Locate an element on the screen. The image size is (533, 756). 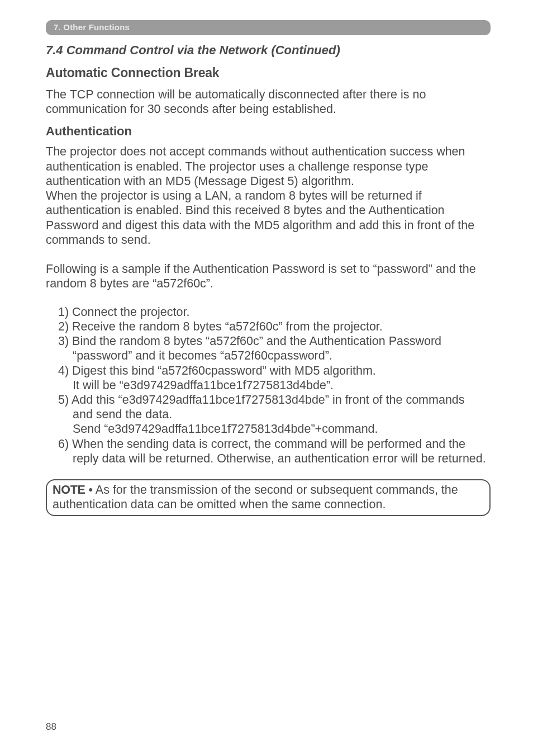
auth-para3: Following is a sample if the Authenticat… is located at coordinates (261, 276).